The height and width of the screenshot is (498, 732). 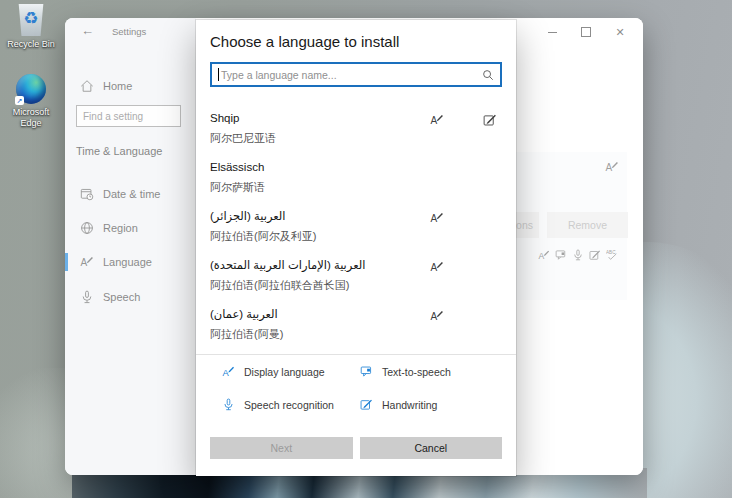 I want to click on legend-text-to-speech: Text-to-speech, so click(x=431, y=372).